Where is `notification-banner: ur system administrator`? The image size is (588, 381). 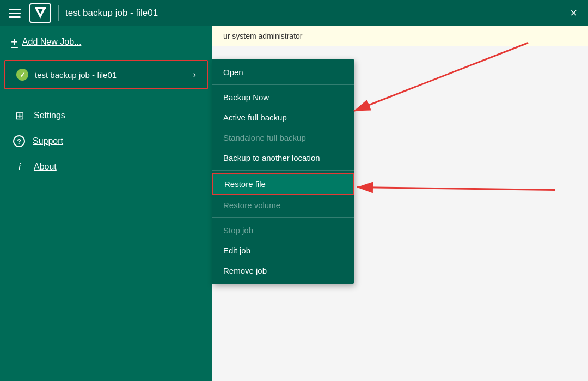
notification-banner: ur system administrator is located at coordinates (400, 36).